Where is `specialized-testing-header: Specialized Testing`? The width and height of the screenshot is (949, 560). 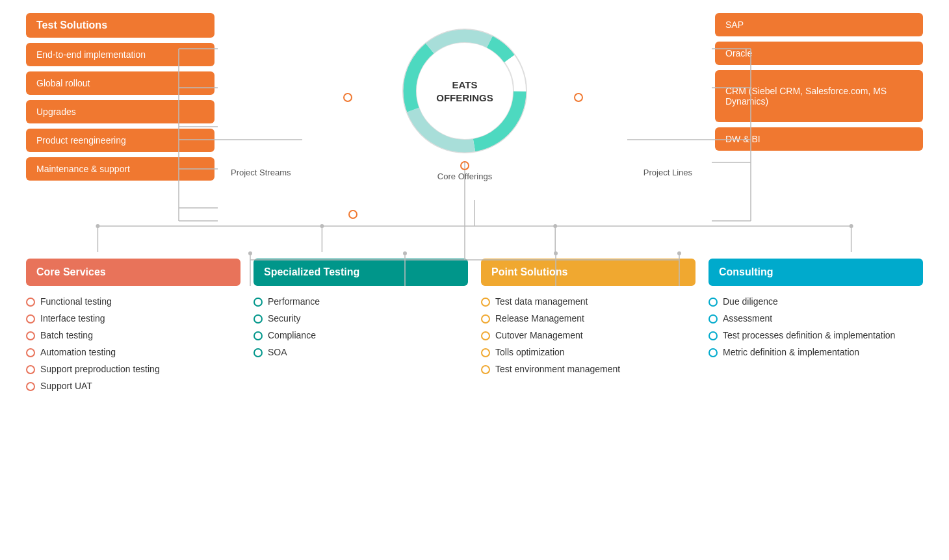 specialized-testing-header: Specialized Testing is located at coordinates (361, 272).